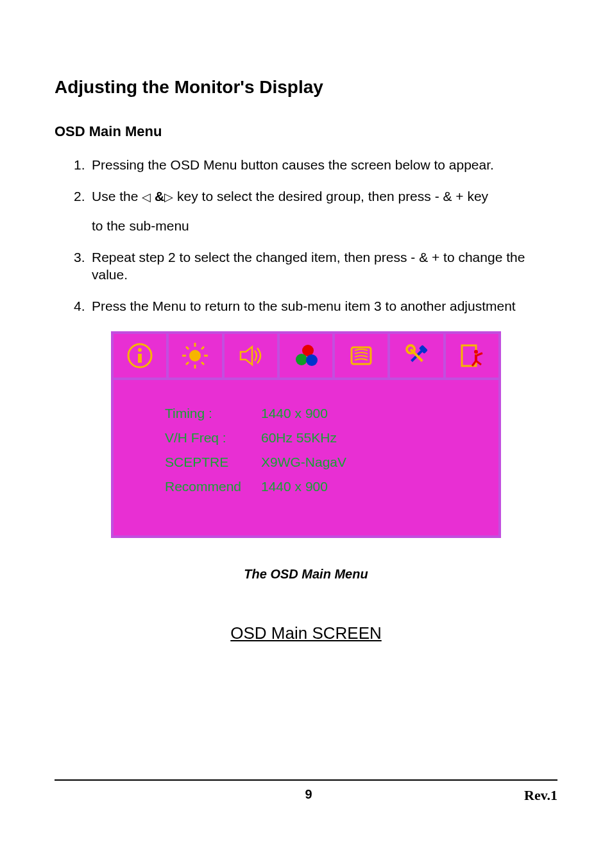  I want to click on brightness-icon, so click(195, 356).